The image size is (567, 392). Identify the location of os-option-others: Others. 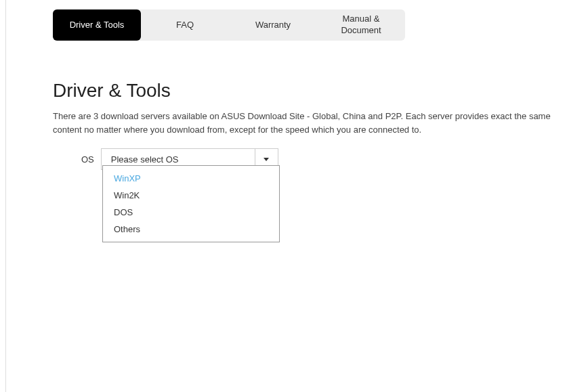
(191, 229).